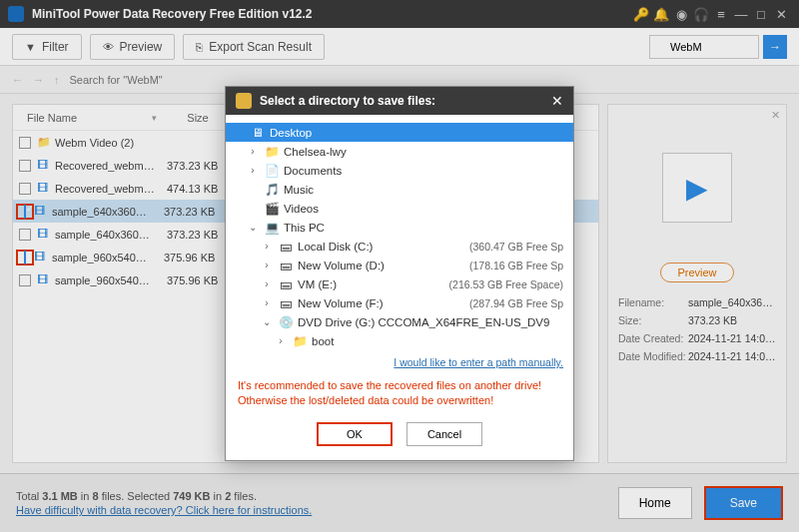 The image size is (799, 532). I want to click on tree-node-desktop: 🖥Desktop, so click(400, 132).